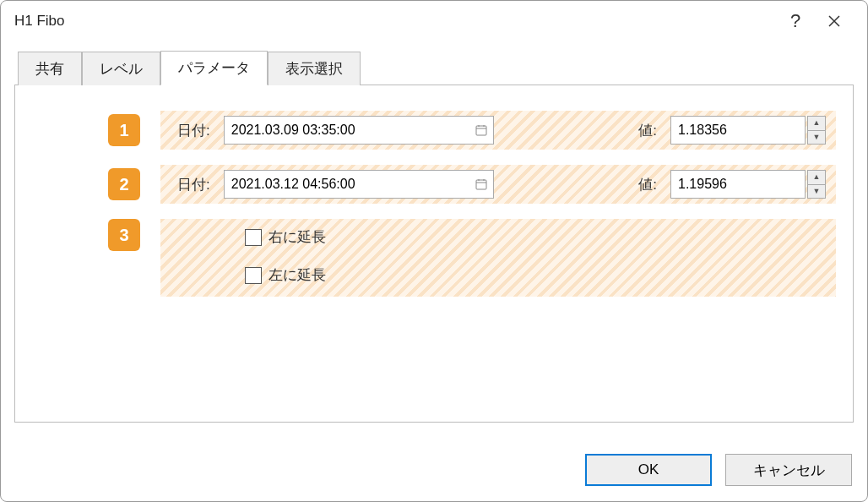  What do you see at coordinates (834, 21) in the screenshot?
I see `close-icon` at bounding box center [834, 21].